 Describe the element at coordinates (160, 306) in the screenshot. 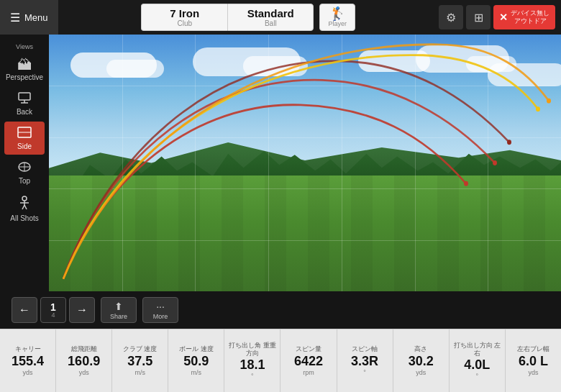

I see `more-icon: ···` at that location.